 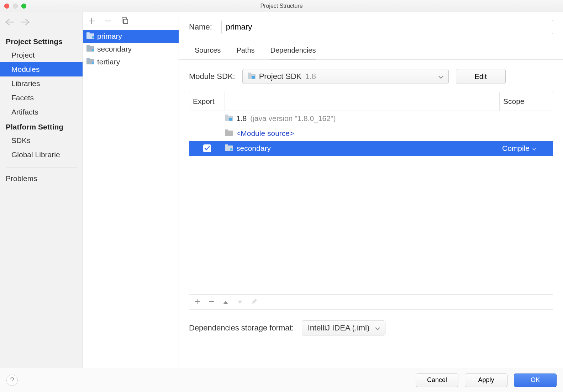 What do you see at coordinates (7, 6) in the screenshot?
I see `window-close-button` at bounding box center [7, 6].